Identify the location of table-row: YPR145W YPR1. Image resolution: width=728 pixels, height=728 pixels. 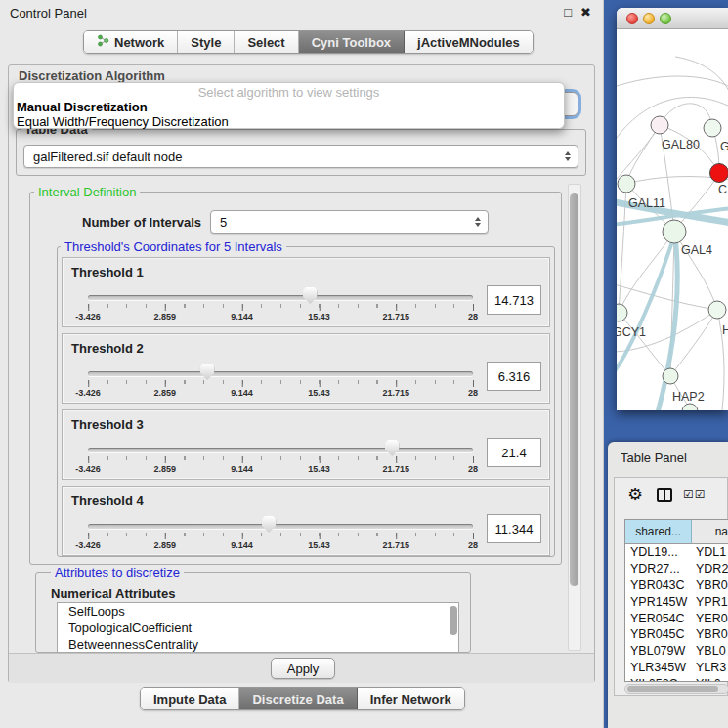
(676, 602).